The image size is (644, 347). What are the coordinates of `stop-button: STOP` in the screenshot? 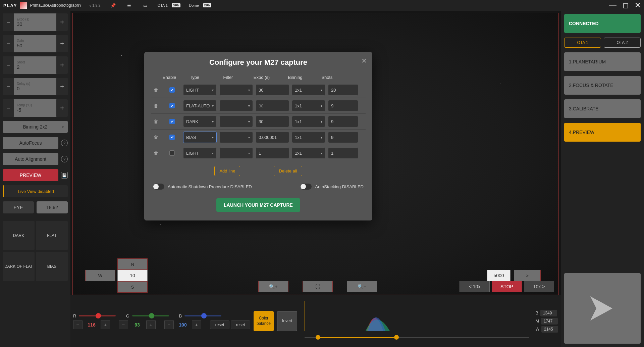 It's located at (507, 287).